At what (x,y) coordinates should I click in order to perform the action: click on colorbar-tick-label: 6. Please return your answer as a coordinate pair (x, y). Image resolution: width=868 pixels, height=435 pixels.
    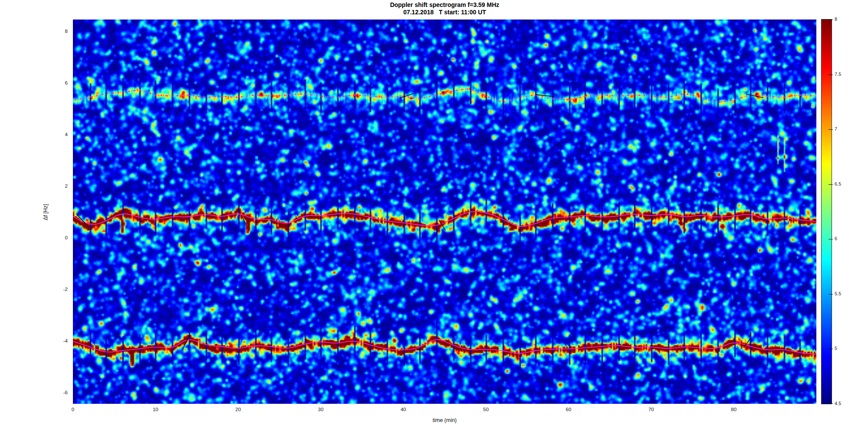
    Looking at the image, I should click on (836, 239).